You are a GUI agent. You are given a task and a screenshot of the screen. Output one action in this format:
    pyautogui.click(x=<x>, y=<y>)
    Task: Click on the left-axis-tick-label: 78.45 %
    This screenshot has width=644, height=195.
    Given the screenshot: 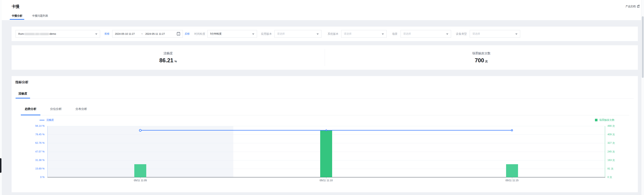 What is the action you would take?
    pyautogui.click(x=33, y=134)
    